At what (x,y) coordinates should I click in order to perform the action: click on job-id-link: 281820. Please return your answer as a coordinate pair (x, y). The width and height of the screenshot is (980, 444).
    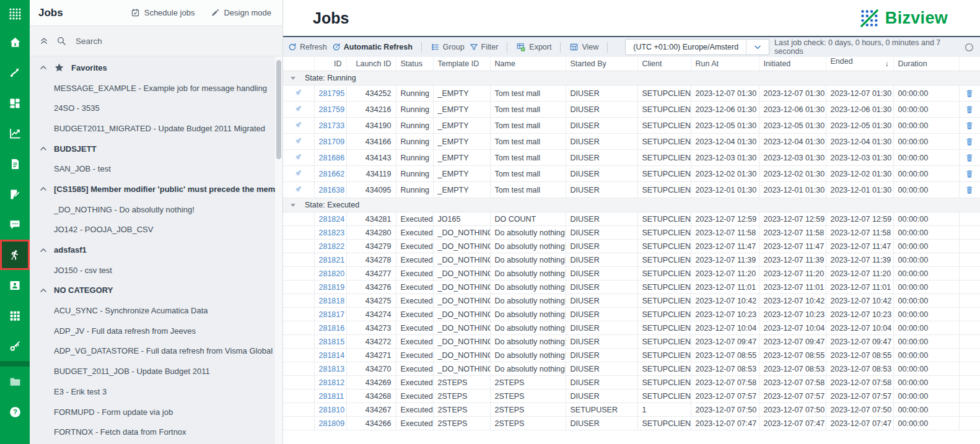
    Looking at the image, I should click on (332, 274).